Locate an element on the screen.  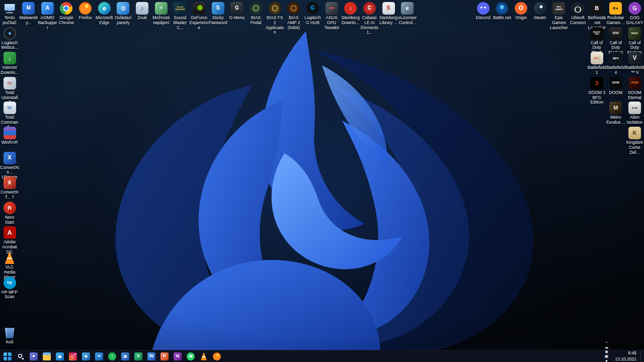
discord-label: Discord is located at coordinates (483, 18).